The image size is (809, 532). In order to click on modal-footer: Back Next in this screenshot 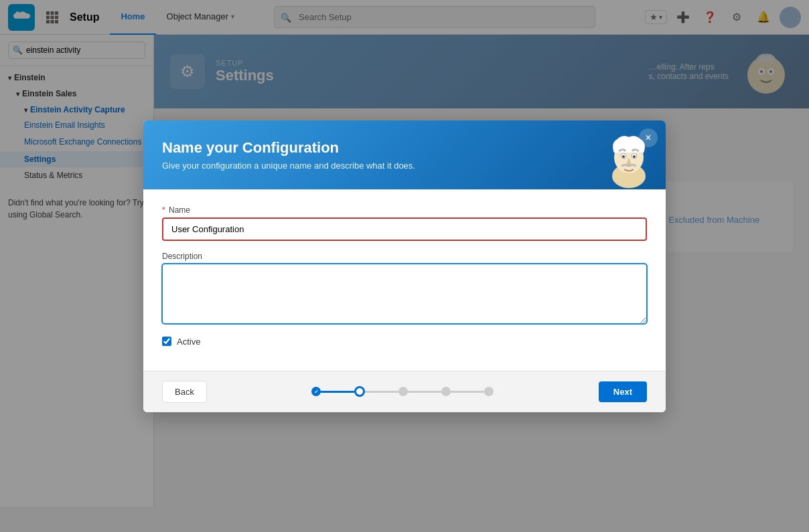, I will do `click(404, 391)`.